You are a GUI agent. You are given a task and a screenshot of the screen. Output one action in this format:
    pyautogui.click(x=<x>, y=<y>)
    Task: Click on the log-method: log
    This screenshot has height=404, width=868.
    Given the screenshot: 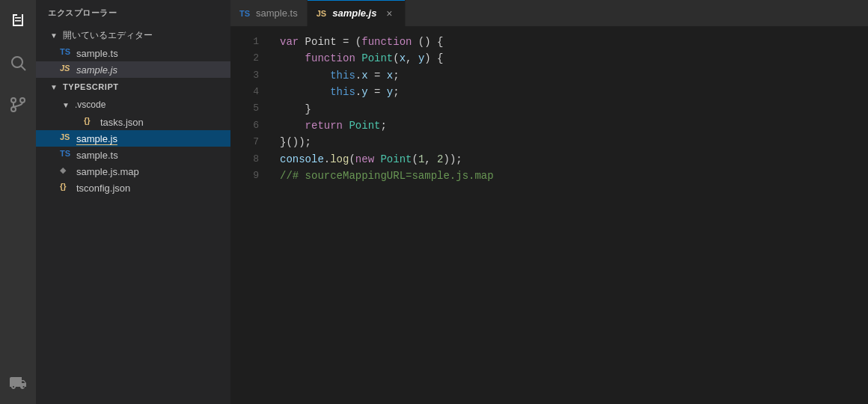 What is the action you would take?
    pyautogui.click(x=340, y=159)
    